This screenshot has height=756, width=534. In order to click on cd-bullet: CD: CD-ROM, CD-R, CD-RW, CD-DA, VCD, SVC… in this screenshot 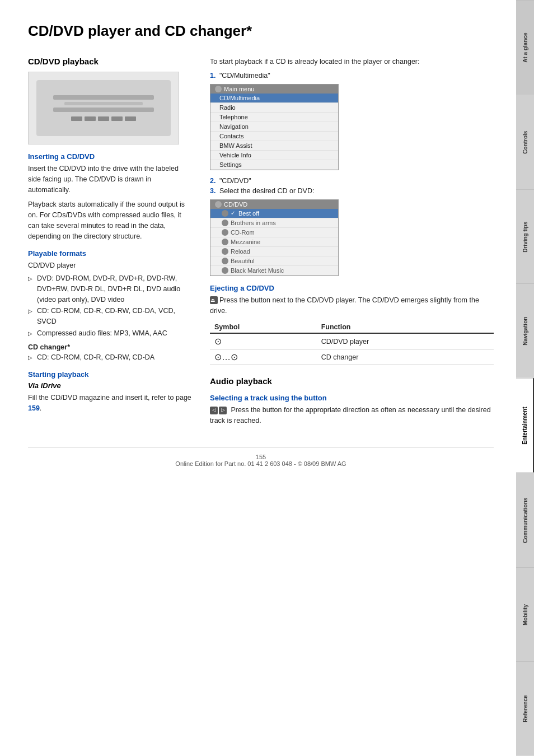, I will do `click(111, 316)`.